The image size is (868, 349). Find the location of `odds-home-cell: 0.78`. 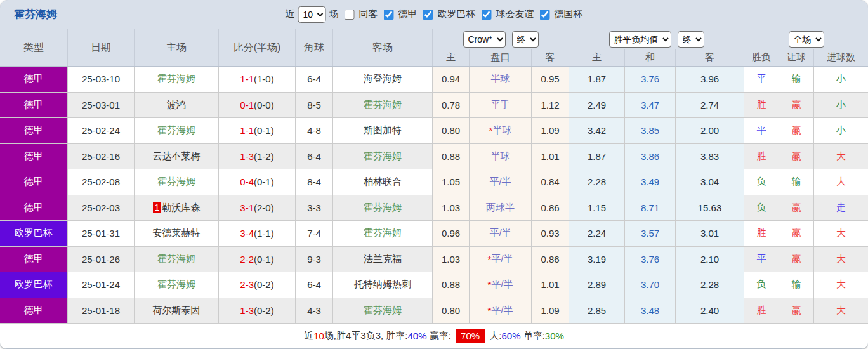

odds-home-cell: 0.78 is located at coordinates (451, 105).